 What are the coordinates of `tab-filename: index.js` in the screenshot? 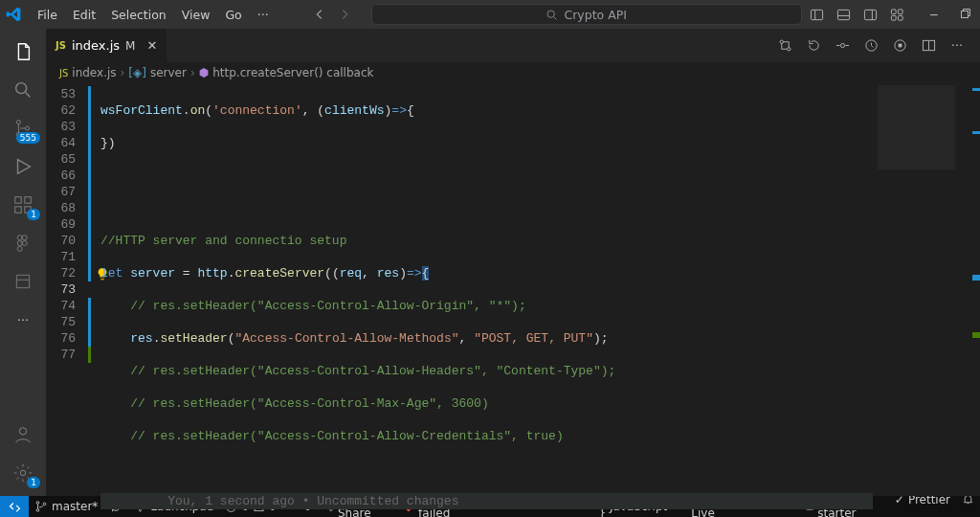 It's located at (96, 46).